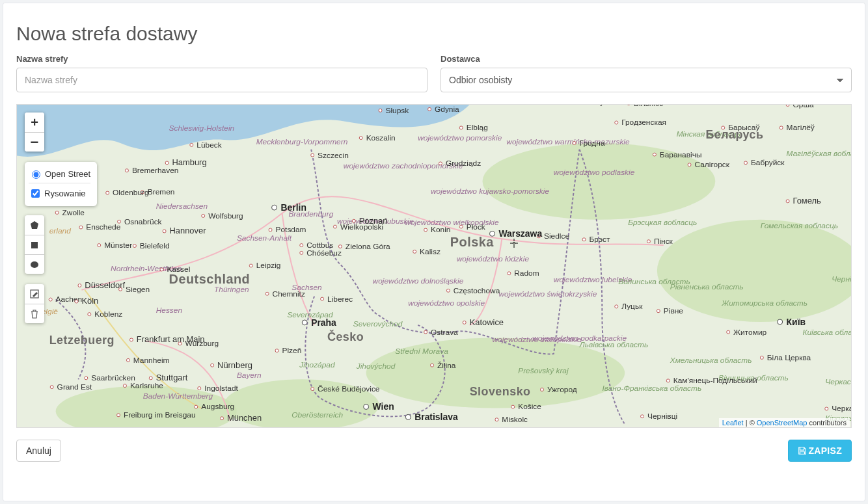 This screenshot has height=504, width=868. I want to click on svg-text: Grand Est, so click(75, 387).